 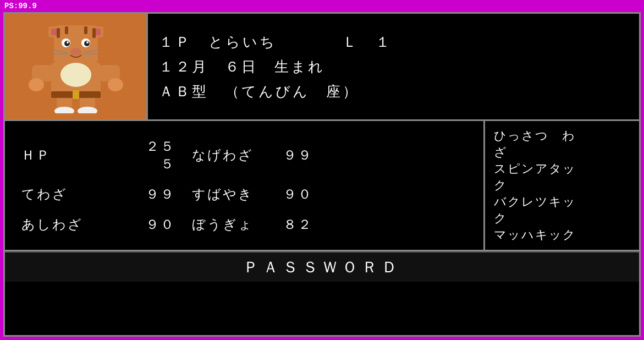 What do you see at coordinates (236, 194) in the screenshot?
I see `stat-label2-1: すばやき` at bounding box center [236, 194].